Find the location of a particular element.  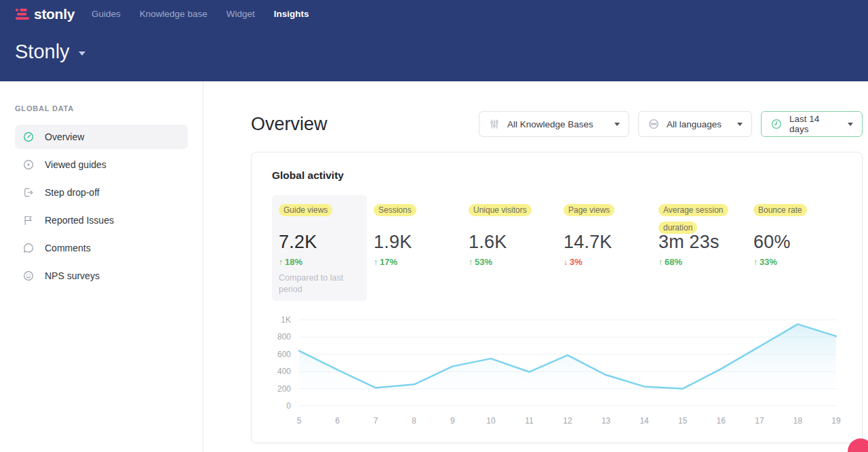

stonly-logo: stonly is located at coordinates (45, 14).